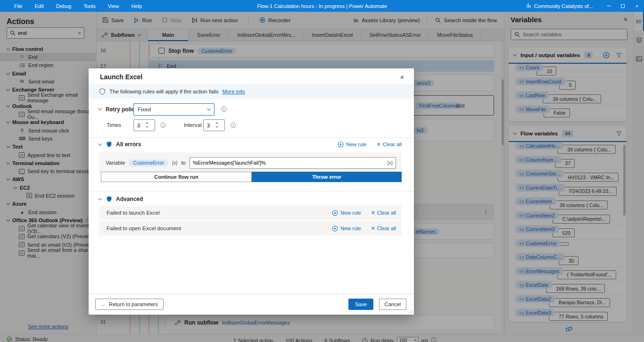 Image resolution: width=644 pixels, height=342 pixels. I want to click on continue-flow-run-option: Continue flow run, so click(176, 177).